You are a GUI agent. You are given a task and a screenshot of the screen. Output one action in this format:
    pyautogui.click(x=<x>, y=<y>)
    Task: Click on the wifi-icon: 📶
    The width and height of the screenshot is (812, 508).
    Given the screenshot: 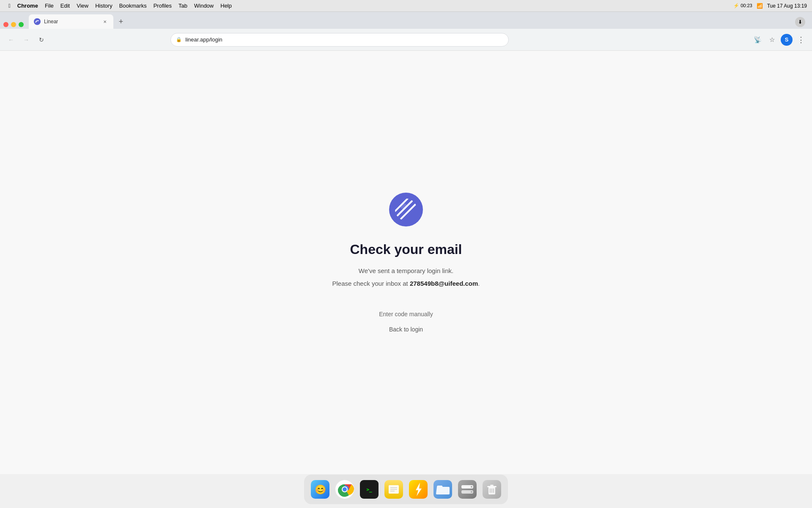 What is the action you would take?
    pyautogui.click(x=760, y=6)
    